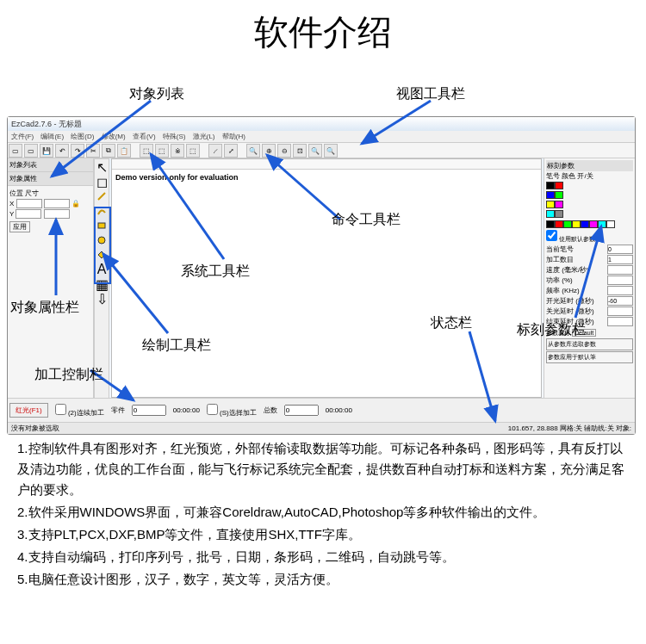 This screenshot has width=646, height=644. What do you see at coordinates (57, 203) in the screenshot?
I see `w-input` at bounding box center [57, 203].